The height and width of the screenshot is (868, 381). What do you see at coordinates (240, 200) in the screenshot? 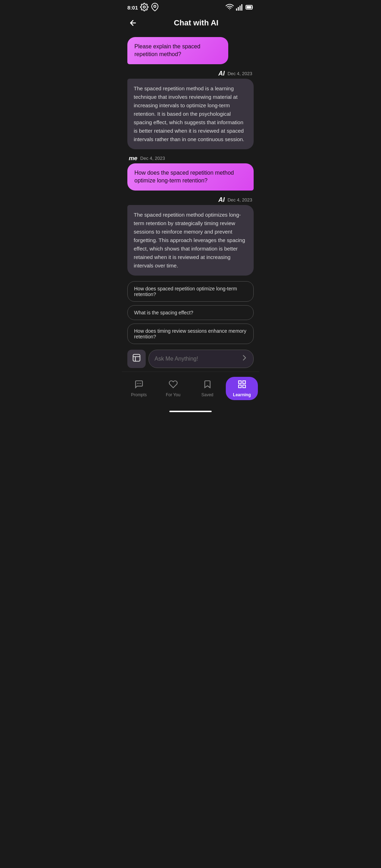
I see `ai-date-2: Dec 4, 2023` at bounding box center [240, 200].